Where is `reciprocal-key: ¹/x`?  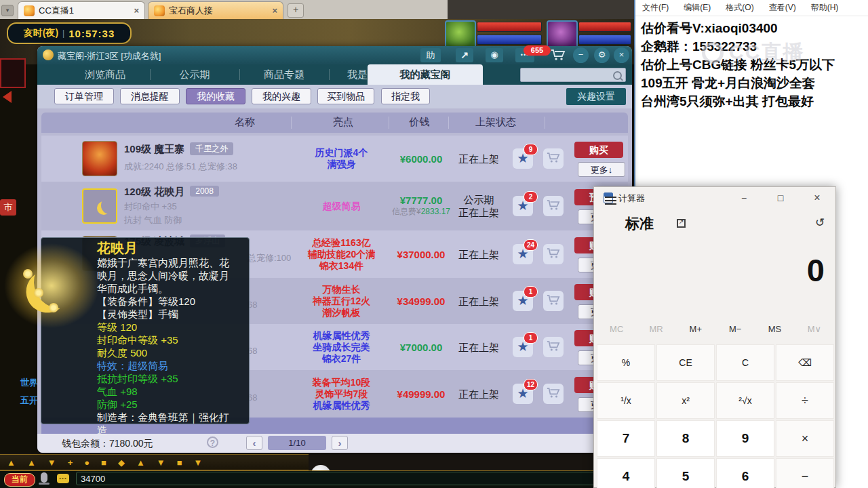 reciprocal-key: ¹/x is located at coordinates (626, 401).